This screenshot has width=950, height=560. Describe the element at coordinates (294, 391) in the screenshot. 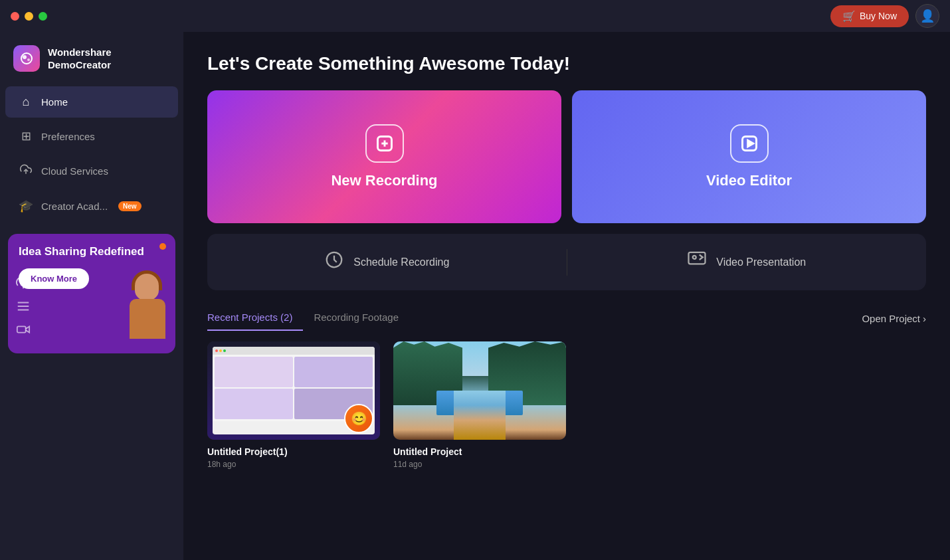

I see `screen-thumb: 😊` at that location.